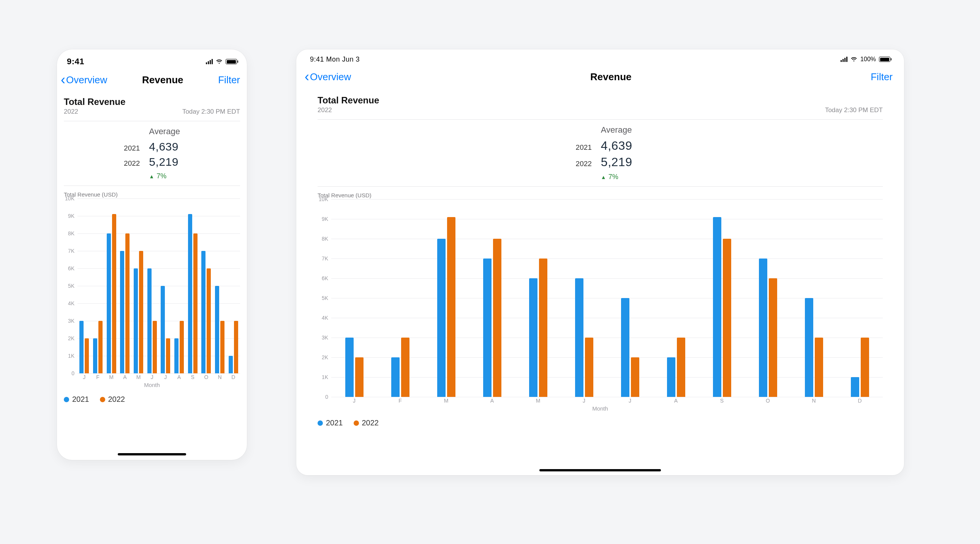  I want to click on chart-x-title: Month, so click(152, 385).